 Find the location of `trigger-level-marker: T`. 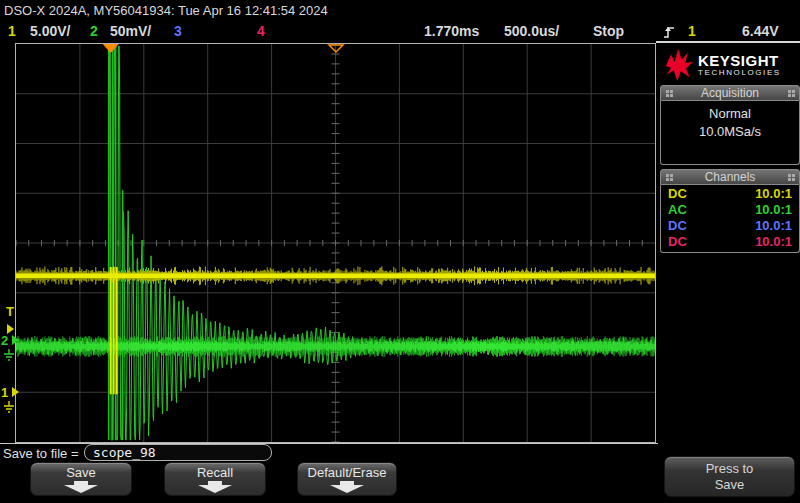

trigger-level-marker: T is located at coordinates (10, 312).